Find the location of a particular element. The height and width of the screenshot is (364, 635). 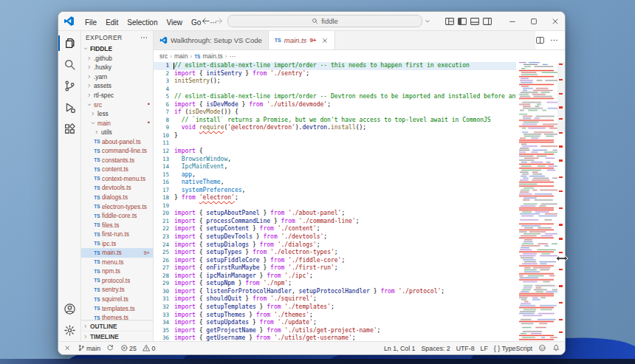

code-line-26: 26import { setupFiddleCore } from './fid… is located at coordinates (335, 261).